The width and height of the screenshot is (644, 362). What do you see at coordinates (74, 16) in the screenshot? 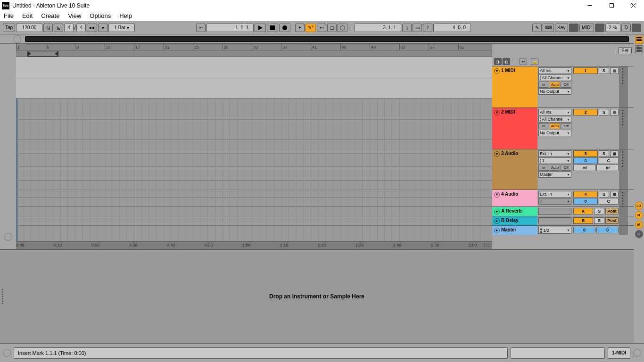
I see `menu-view: View` at bounding box center [74, 16].